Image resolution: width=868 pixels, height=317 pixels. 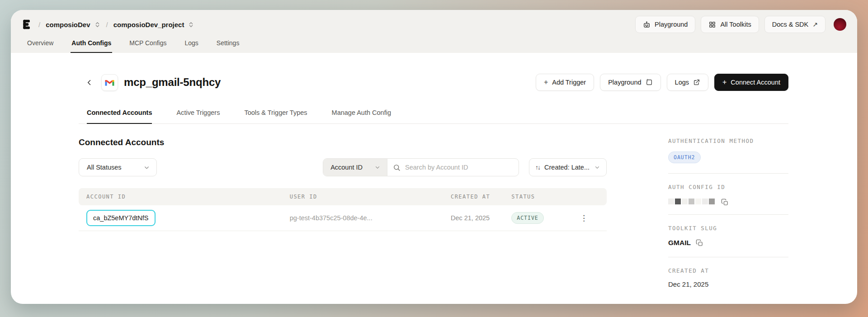 What do you see at coordinates (840, 24) in the screenshot?
I see `user-avatar` at bounding box center [840, 24].